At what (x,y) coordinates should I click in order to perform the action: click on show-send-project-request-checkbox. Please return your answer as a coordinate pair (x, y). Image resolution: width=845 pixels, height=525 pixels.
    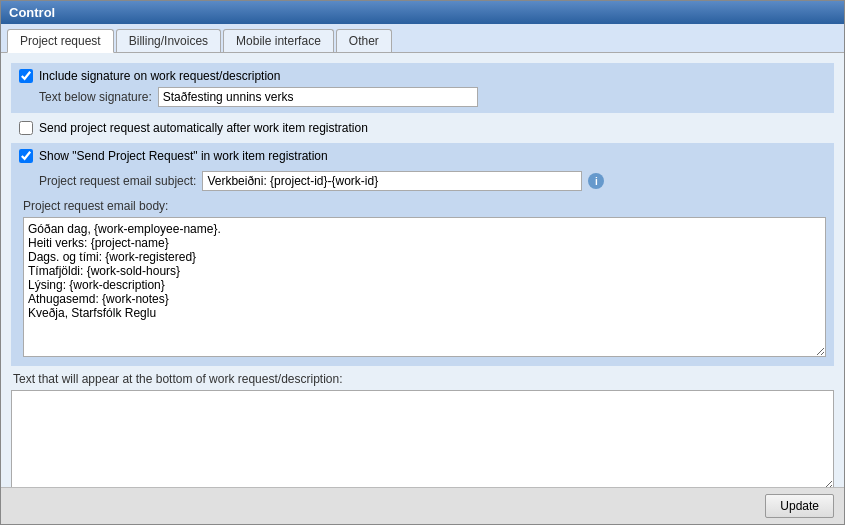
    Looking at the image, I should click on (26, 156).